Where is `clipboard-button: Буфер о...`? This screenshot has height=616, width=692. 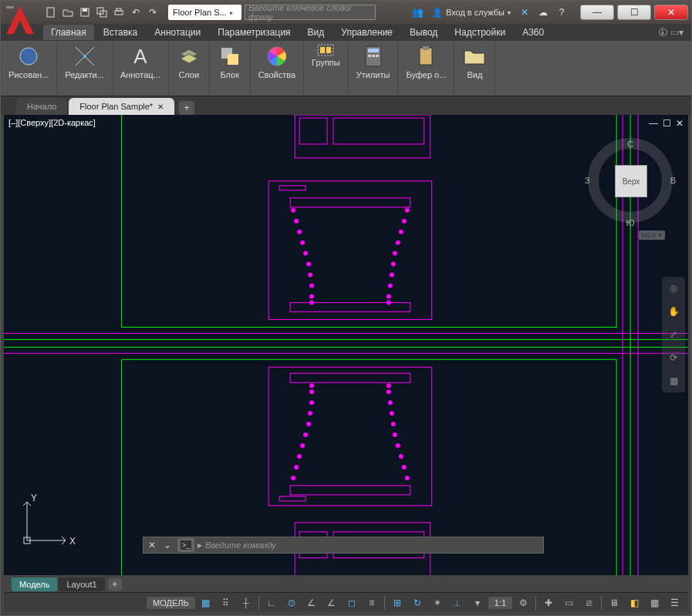
clipboard-button: Буфер о... is located at coordinates (426, 62).